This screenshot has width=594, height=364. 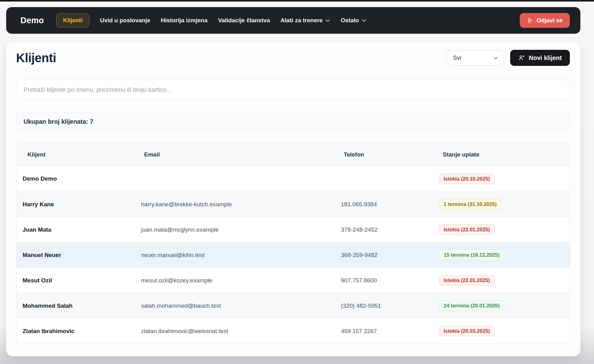 I want to click on status-badge: 15 termina (18.12.2025), so click(x=471, y=255).